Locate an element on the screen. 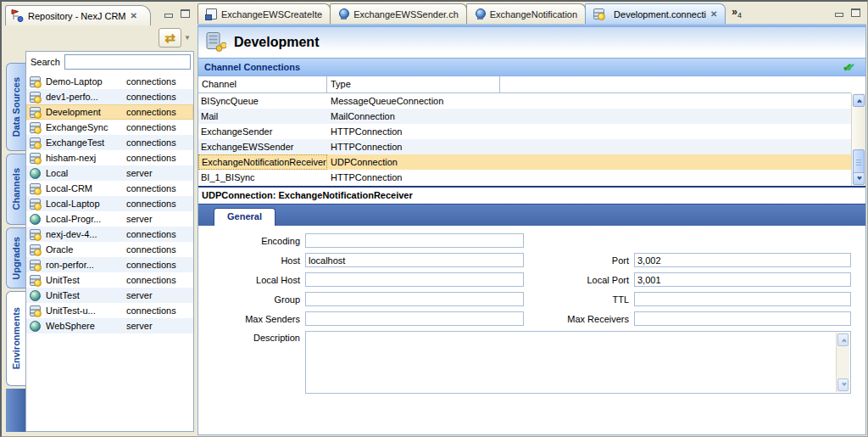 The height and width of the screenshot is (437, 868). tab-upgrades: Upgrades is located at coordinates (15, 258).